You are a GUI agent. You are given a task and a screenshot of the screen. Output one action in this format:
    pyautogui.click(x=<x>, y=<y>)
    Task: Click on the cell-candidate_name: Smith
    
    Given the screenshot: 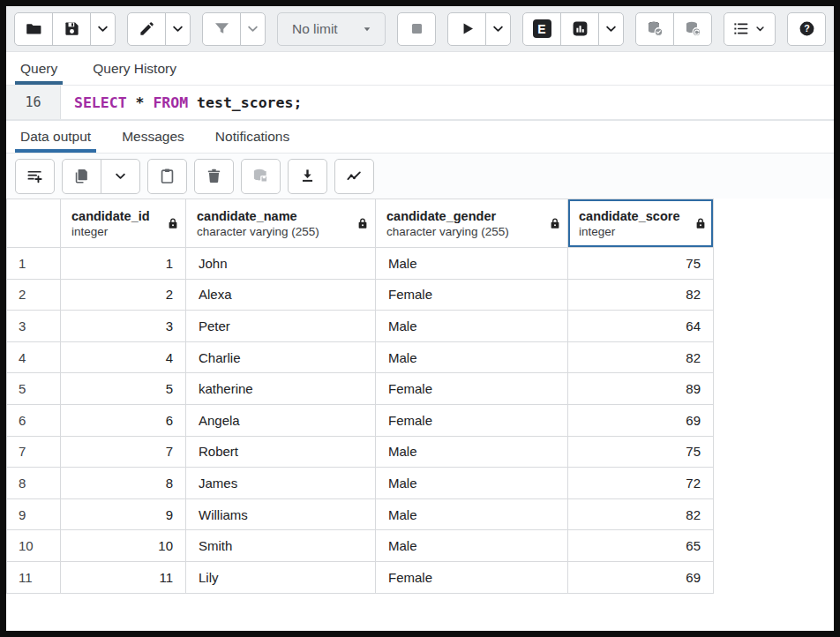 What is the action you would take?
    pyautogui.click(x=281, y=546)
    